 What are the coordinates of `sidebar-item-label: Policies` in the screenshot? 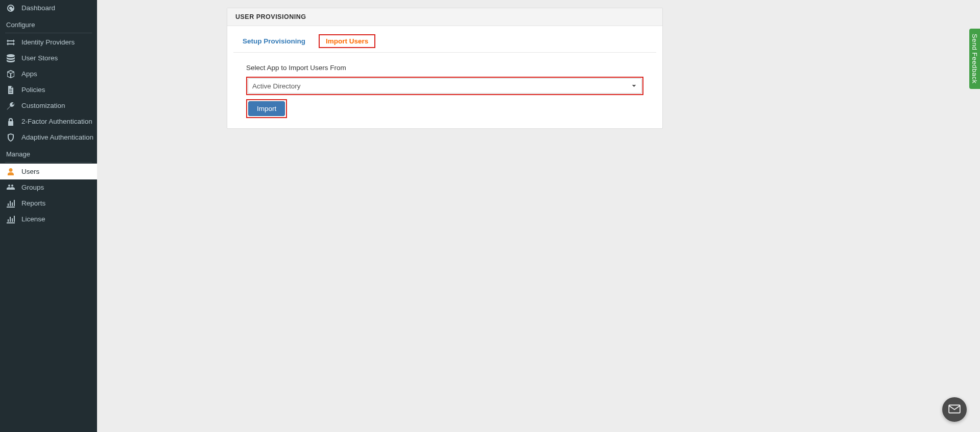 It's located at (34, 90).